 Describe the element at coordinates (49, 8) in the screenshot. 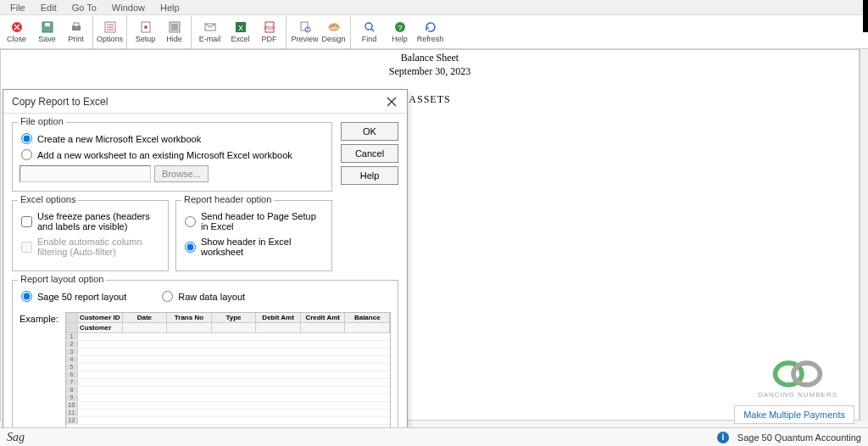

I see `menu-edit: Edit` at that location.